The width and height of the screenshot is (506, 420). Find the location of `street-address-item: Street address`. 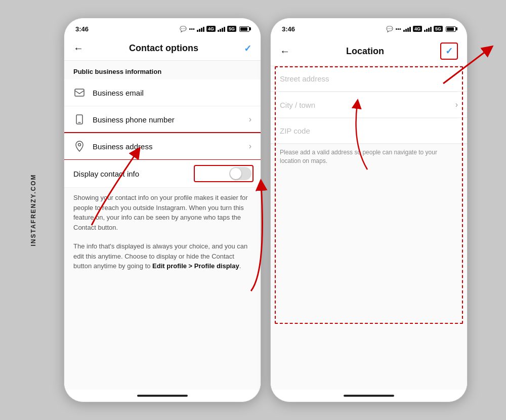

street-address-item: Street address is located at coordinates (369, 79).